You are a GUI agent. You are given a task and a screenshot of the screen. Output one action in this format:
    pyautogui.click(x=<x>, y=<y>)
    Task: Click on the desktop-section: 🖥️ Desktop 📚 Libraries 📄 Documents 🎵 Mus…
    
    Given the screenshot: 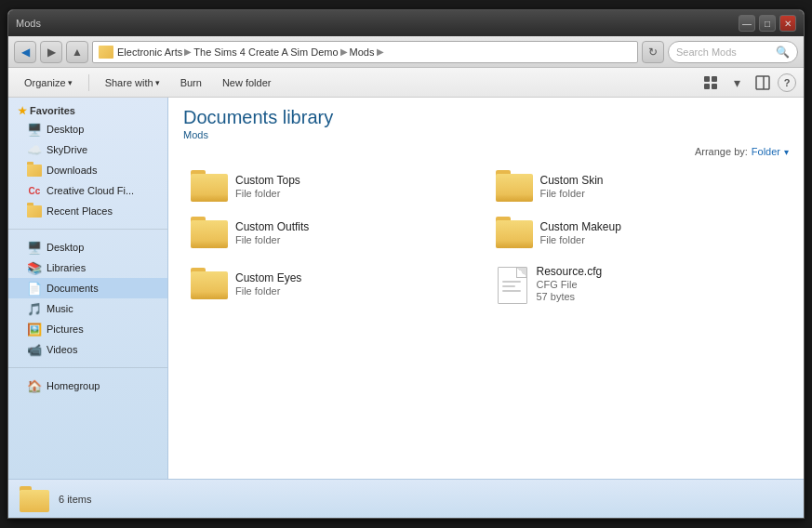 What is the action you would take?
    pyautogui.click(x=87, y=298)
    